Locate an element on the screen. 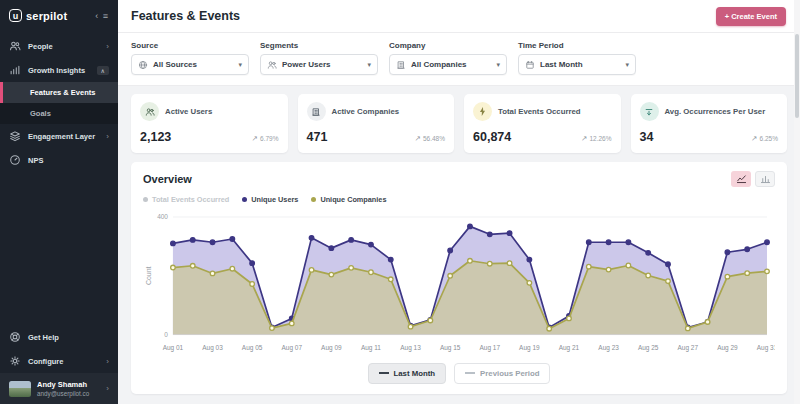 The height and width of the screenshot is (404, 800). legend-dot is located at coordinates (314, 200).